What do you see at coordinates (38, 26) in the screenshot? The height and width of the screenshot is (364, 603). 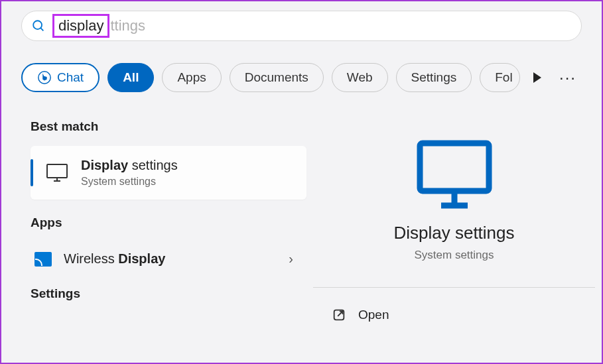 I see `search-icon` at bounding box center [38, 26].